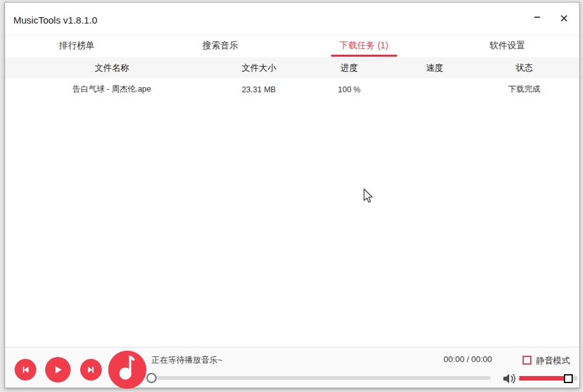 This screenshot has width=583, height=392. I want to click on header-speed: 速度, so click(435, 68).